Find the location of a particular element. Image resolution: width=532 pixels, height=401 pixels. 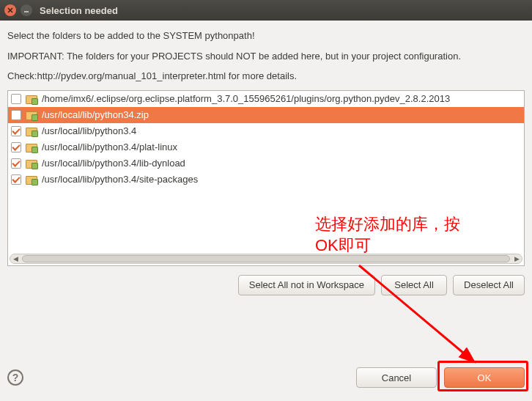

window-titlebar: Selection needed is located at coordinates (266, 10).